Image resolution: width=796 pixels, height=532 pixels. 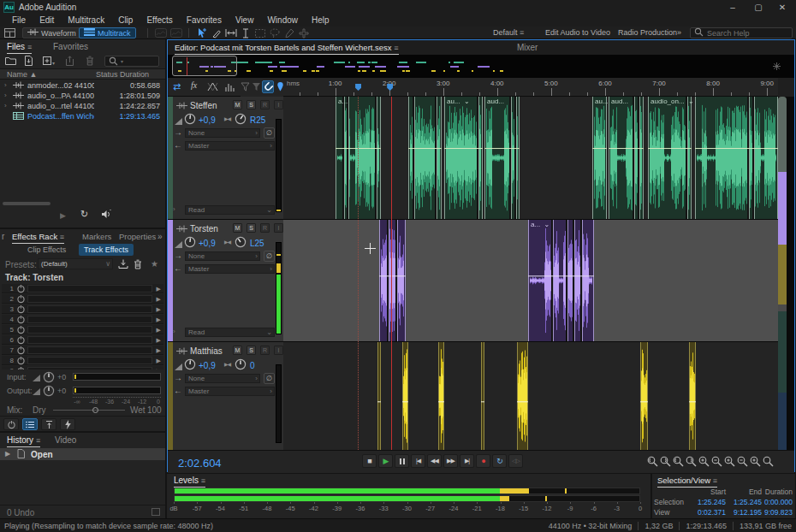 I want to click on track-monitor-button: I, so click(x=279, y=104).